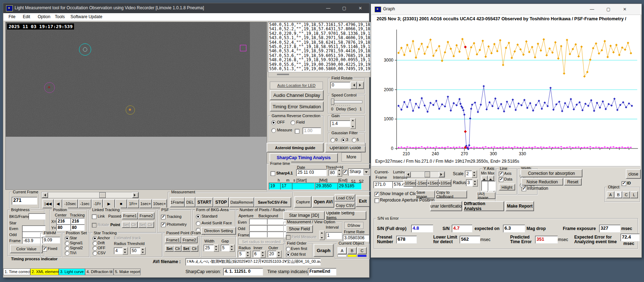 Image resolution: width=644 pixels, height=282 pixels. I want to click on radius-spinner, so click(248, 254).